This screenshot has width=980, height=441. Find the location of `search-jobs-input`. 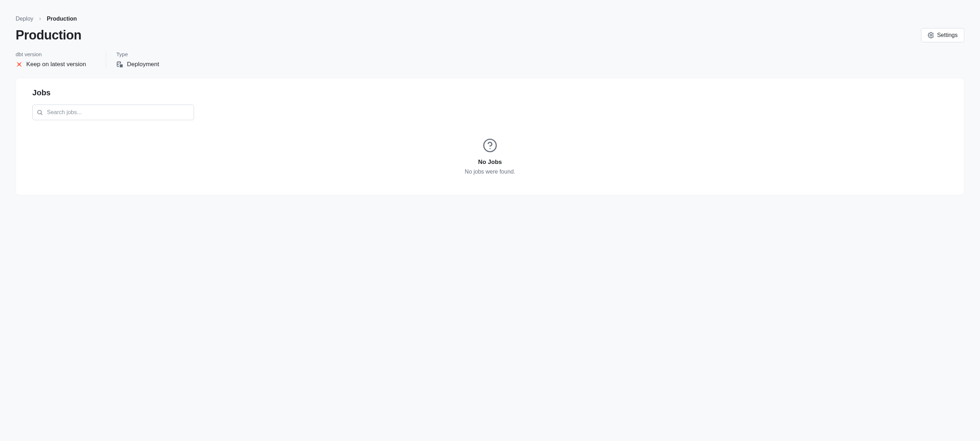

search-jobs-input is located at coordinates (113, 113).